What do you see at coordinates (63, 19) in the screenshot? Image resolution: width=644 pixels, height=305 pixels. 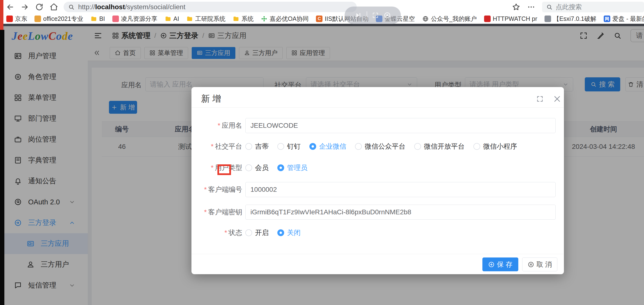 I see `bookmark-label: office2021专业` at bounding box center [63, 19].